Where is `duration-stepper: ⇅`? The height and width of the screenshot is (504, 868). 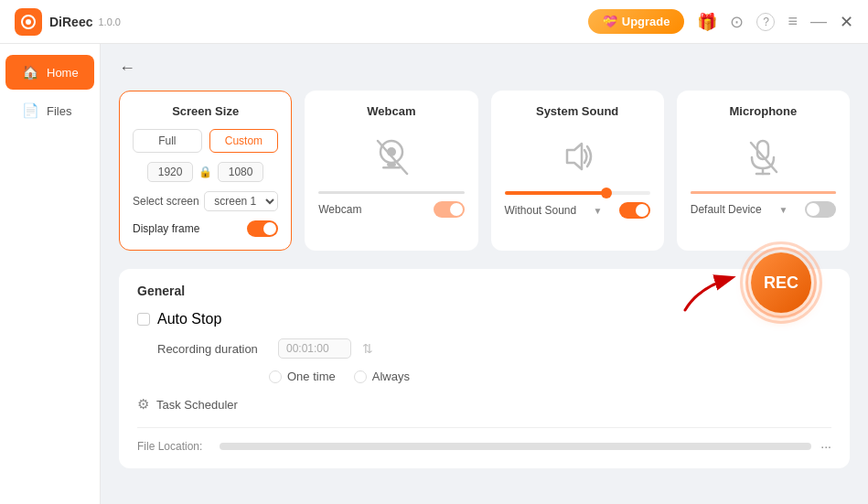 duration-stepper: ⇅ is located at coordinates (368, 349).